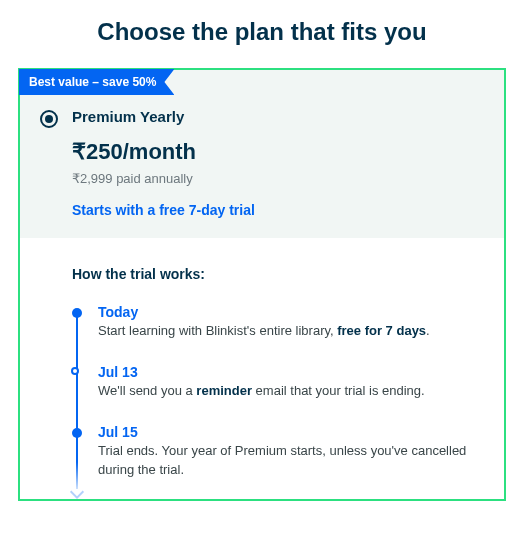 Image resolution: width=524 pixels, height=540 pixels. I want to click on timeline-arrow-icon, so click(77, 492).